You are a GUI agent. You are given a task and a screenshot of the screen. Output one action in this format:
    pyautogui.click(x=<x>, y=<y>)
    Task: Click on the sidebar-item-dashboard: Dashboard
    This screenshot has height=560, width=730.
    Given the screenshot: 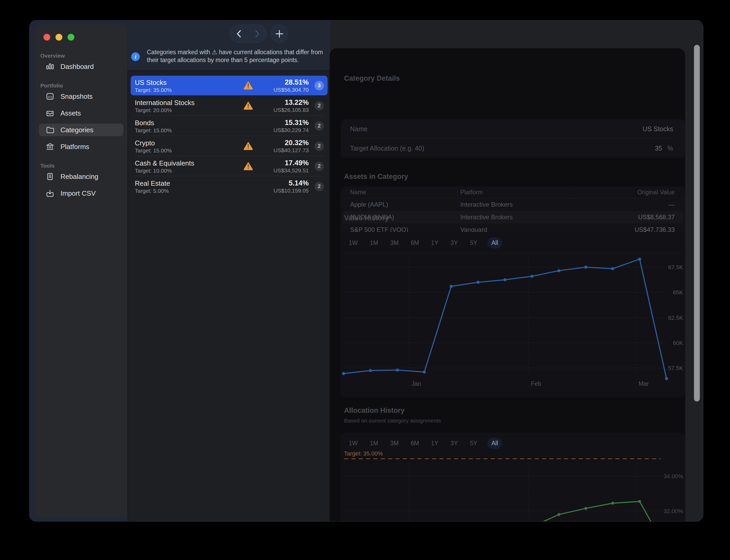 What is the action you would take?
    pyautogui.click(x=81, y=67)
    